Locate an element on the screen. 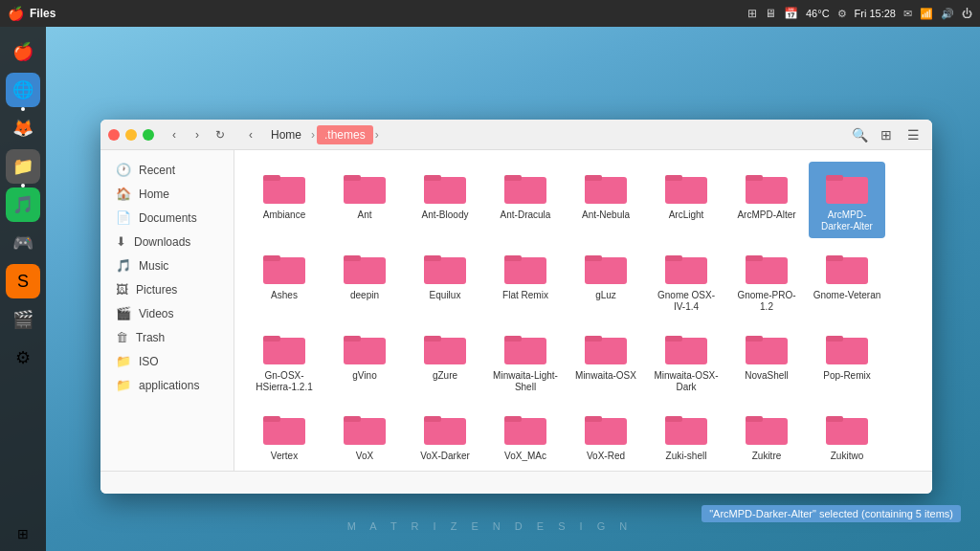  folder-item: gLuz is located at coordinates (606, 280).